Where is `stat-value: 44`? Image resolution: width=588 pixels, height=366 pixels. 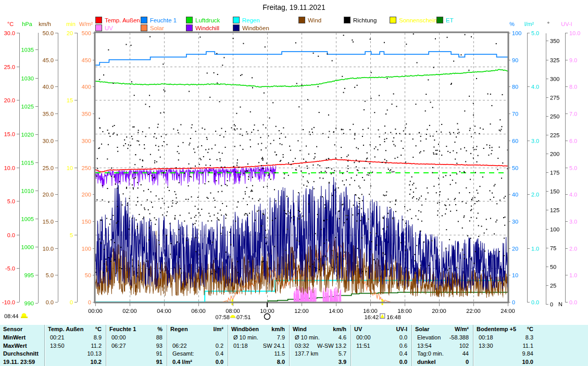
stat-value: 44 is located at coordinates (468, 354).